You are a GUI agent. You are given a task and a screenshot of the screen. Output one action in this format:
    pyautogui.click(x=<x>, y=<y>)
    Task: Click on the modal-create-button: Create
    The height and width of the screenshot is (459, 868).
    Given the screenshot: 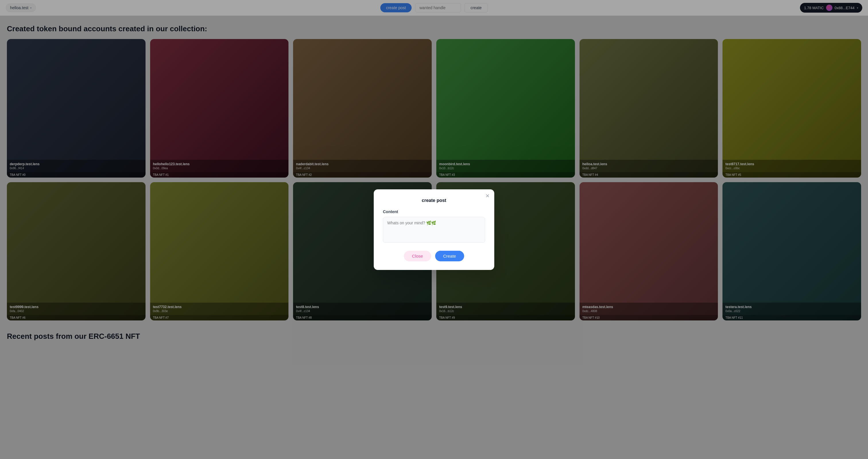 What is the action you would take?
    pyautogui.click(x=450, y=256)
    